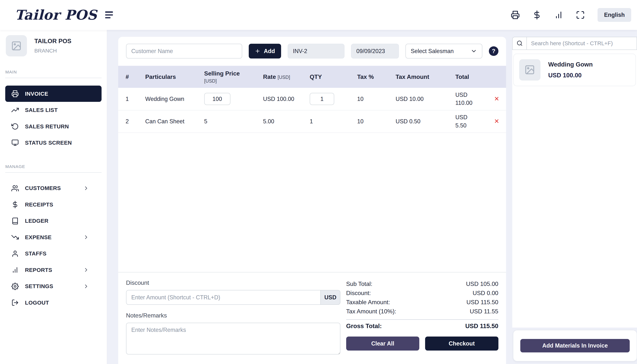  What do you see at coordinates (223, 298) in the screenshot?
I see `discount-input` at bounding box center [223, 298].